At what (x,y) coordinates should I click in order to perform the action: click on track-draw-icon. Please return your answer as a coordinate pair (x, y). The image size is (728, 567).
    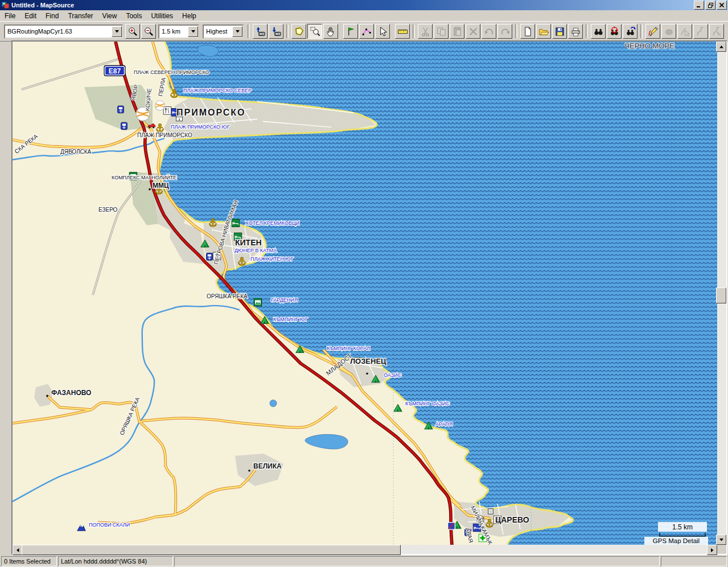
    Looking at the image, I should click on (652, 31).